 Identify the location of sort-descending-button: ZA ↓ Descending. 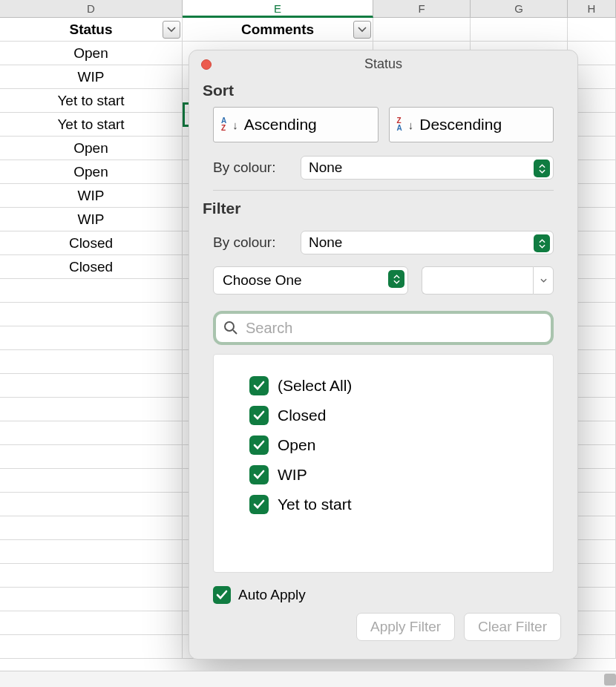
(472, 125).